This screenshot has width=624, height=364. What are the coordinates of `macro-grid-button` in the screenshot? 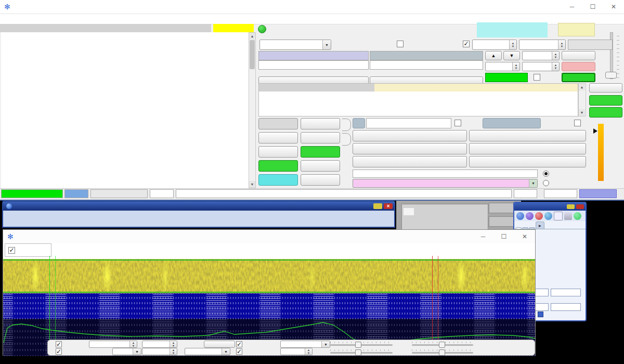 It's located at (527, 136).